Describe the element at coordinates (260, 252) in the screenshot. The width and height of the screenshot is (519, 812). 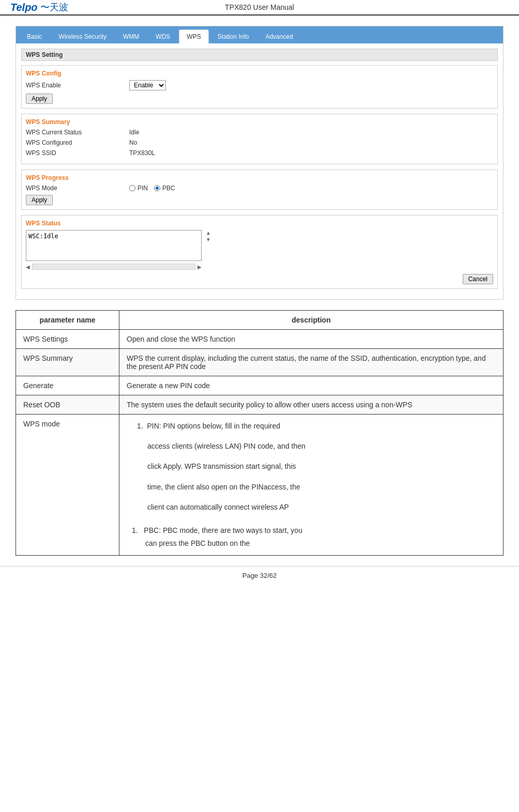
I see `wps-status-section: WPS Status WSC:Idle ◀ ▶ ▲ ▼ Cancel` at that location.